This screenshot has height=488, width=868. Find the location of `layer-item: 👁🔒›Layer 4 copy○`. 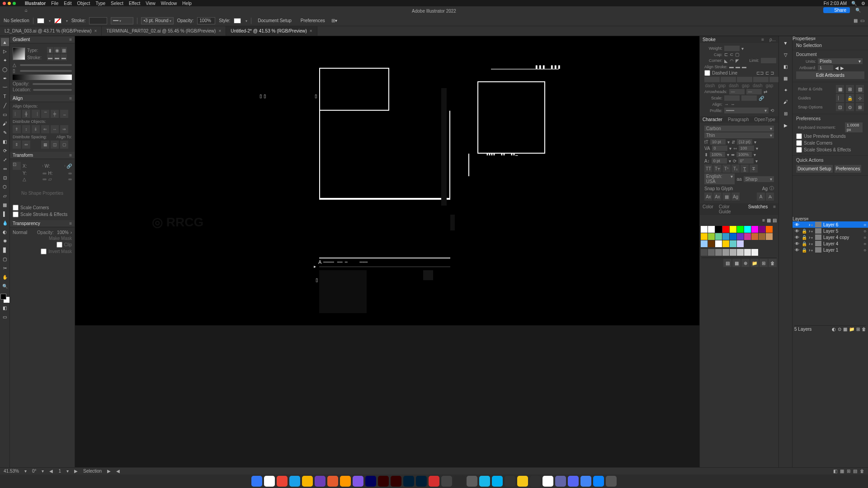

layer-item: 👁🔒›Layer 4 copy○ is located at coordinates (830, 237).